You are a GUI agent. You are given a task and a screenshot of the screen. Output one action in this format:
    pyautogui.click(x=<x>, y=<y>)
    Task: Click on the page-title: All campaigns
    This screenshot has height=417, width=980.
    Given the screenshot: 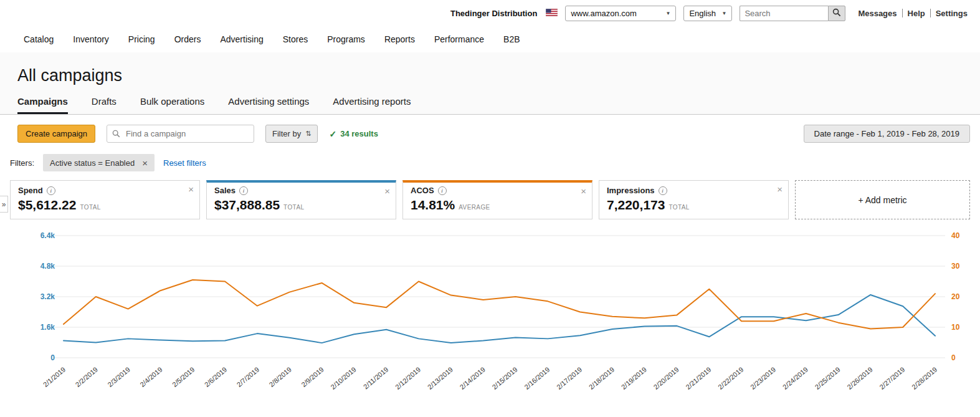 What is the action you would take?
    pyautogui.click(x=498, y=76)
    